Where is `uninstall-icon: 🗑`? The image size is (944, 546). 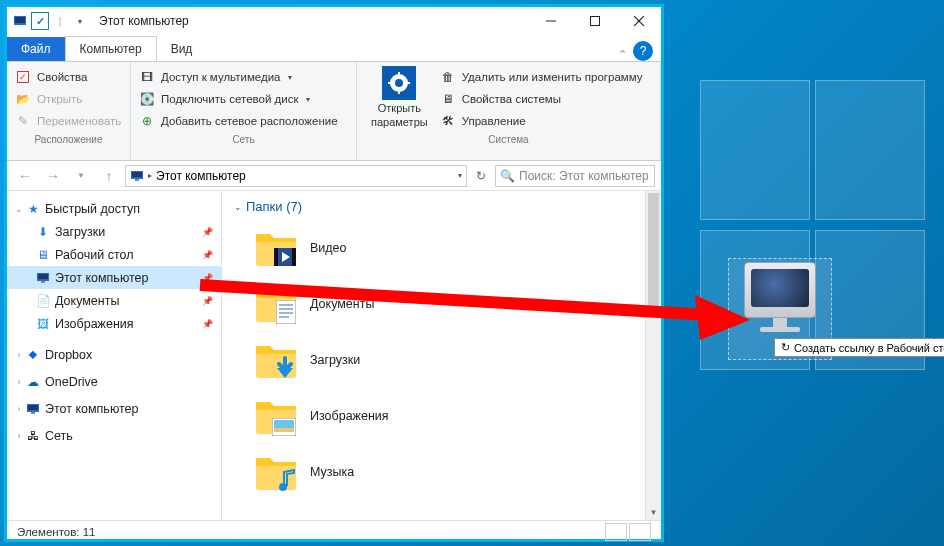 uninstall-icon: 🗑 is located at coordinates (448, 77).